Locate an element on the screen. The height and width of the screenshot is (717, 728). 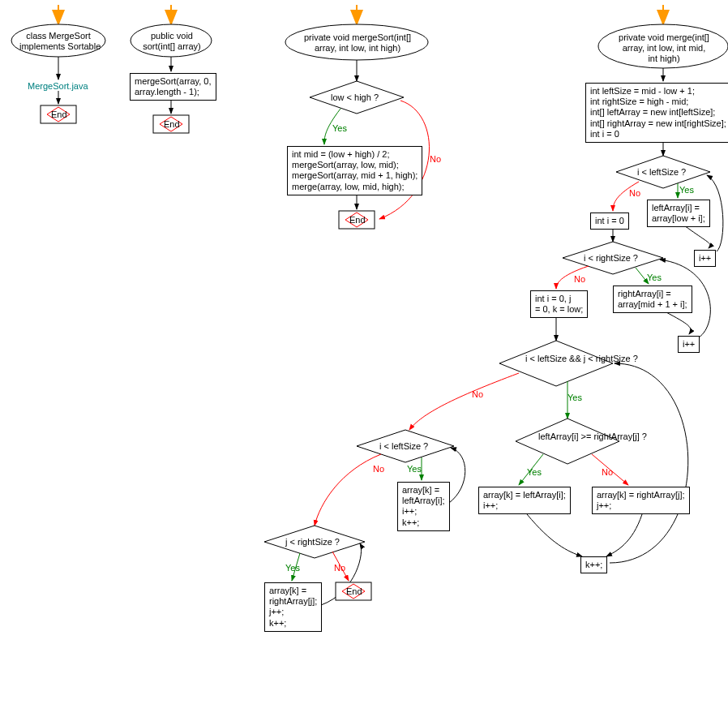
merge-c4: leftArray[i] >= rightArray[j] ? is located at coordinates (593, 436).